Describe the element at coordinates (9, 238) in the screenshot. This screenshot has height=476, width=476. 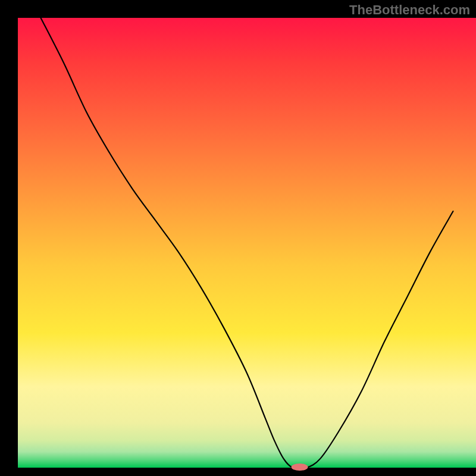
I see `frame-left` at that location.